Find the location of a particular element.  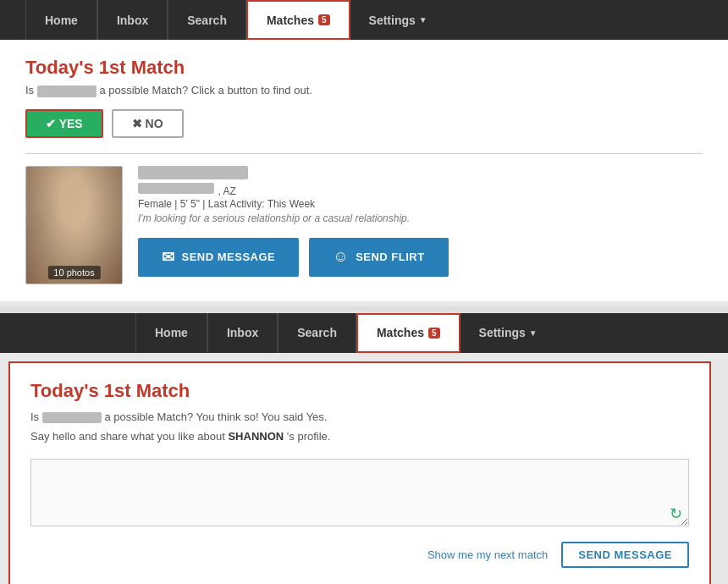

send-flirt-button: ☺ SEND FLIRT is located at coordinates (378, 257).